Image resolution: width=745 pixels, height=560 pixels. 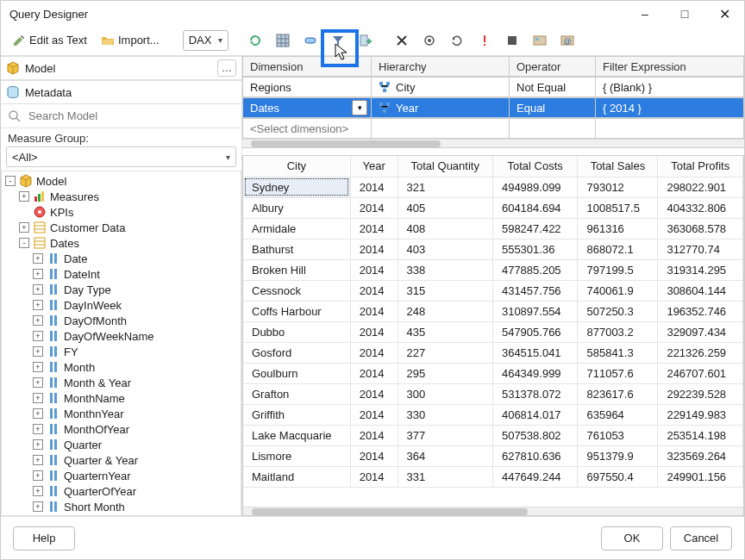 What do you see at coordinates (121, 157) in the screenshot?
I see `measure-group-select: <All> ▾` at bounding box center [121, 157].